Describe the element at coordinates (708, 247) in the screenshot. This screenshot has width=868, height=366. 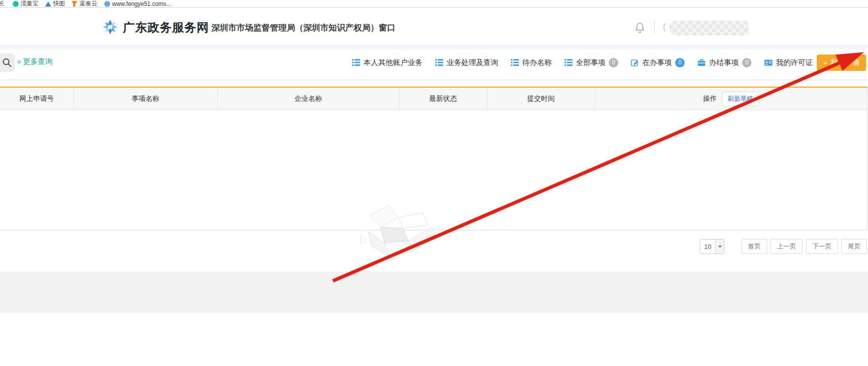
I see `page-size-value: 10` at that location.